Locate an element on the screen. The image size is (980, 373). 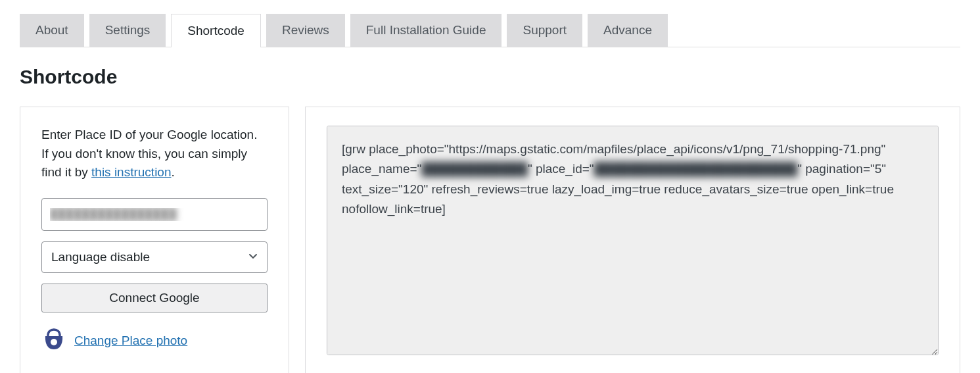
language-select: Language disable is located at coordinates (154, 257).